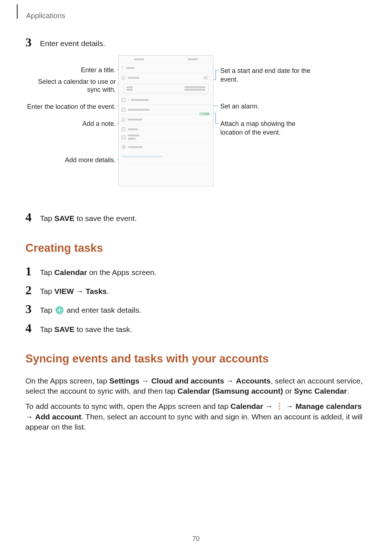 The width and height of the screenshot is (392, 554). I want to click on settings-label: Settings, so click(124, 381).